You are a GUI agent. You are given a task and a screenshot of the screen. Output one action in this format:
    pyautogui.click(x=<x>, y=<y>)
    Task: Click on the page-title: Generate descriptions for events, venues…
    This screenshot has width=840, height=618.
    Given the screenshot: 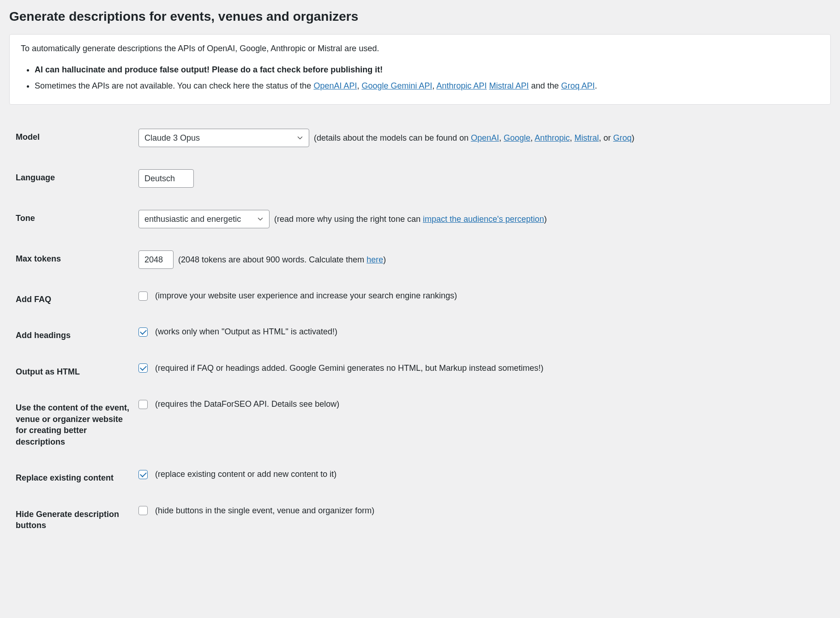 What is the action you would take?
    pyautogui.click(x=420, y=17)
    